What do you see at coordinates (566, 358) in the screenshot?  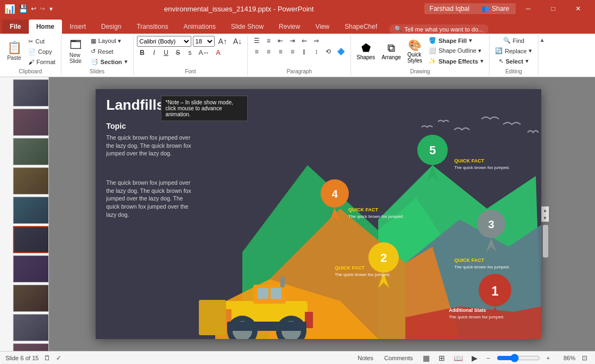 I see `zoom-level: 86%` at bounding box center [566, 358].